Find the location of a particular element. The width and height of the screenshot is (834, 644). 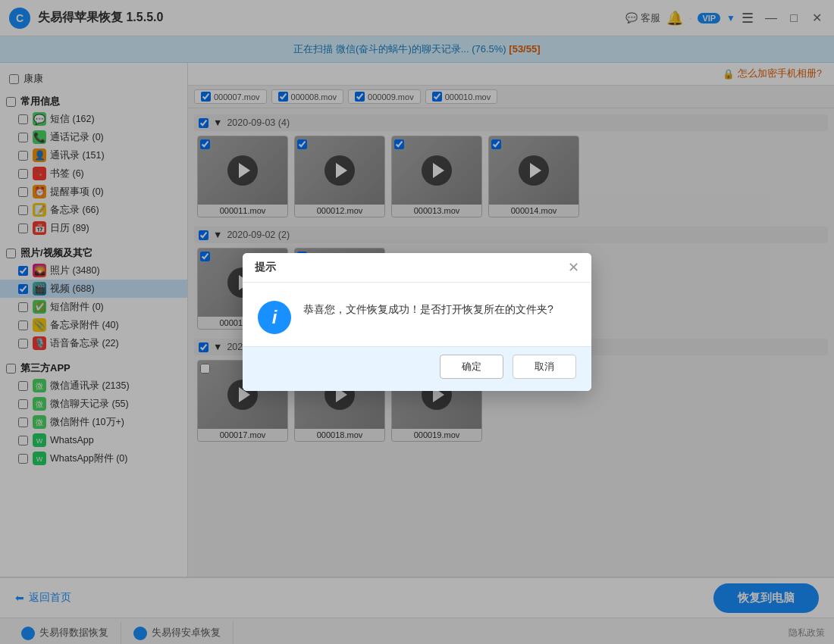

modal-header: 提示 ✕ is located at coordinates (417, 268).